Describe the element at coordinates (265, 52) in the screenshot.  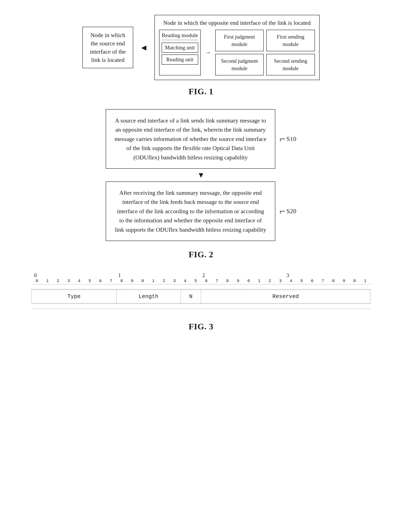
I see `right-modules: First judgment module First sending modu…` at that location.